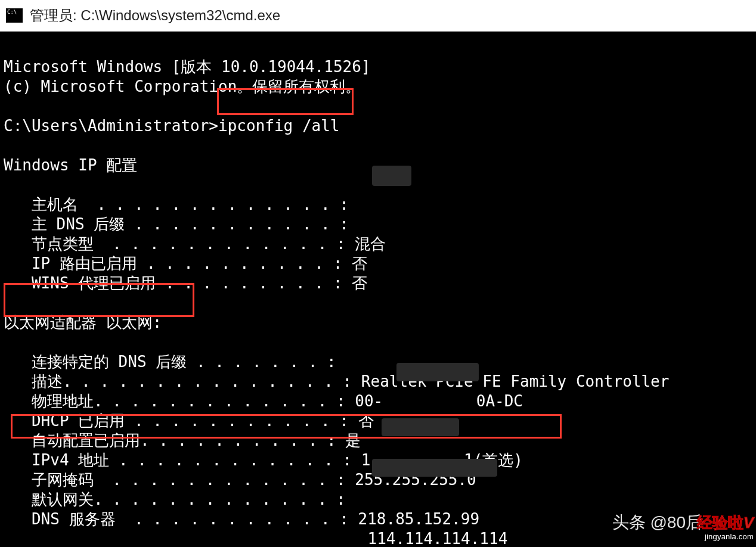 This screenshot has height=547, width=756. What do you see at coordinates (111, 126) in the screenshot?
I see `prompt: C:\Users\Administrator>` at bounding box center [111, 126].